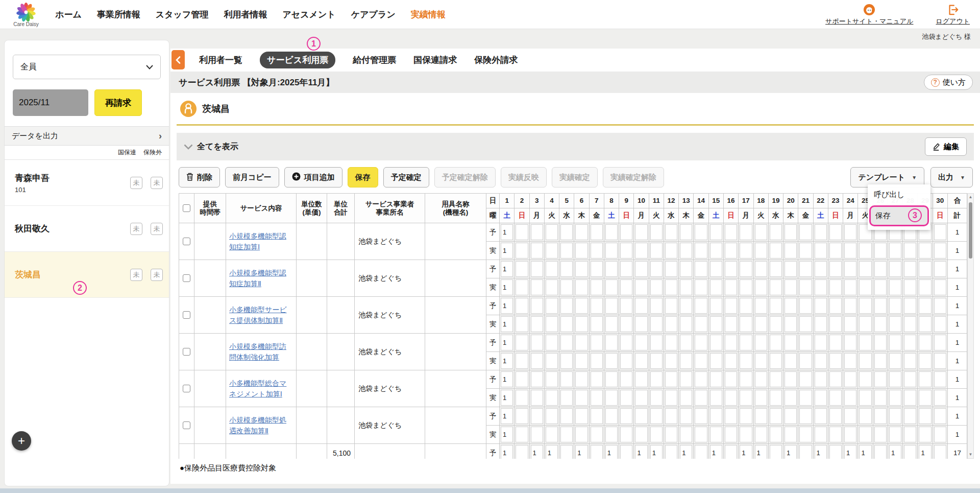 The image size is (980, 493). I want to click on toolbar-button-項目追加: 項目追加, so click(313, 177).